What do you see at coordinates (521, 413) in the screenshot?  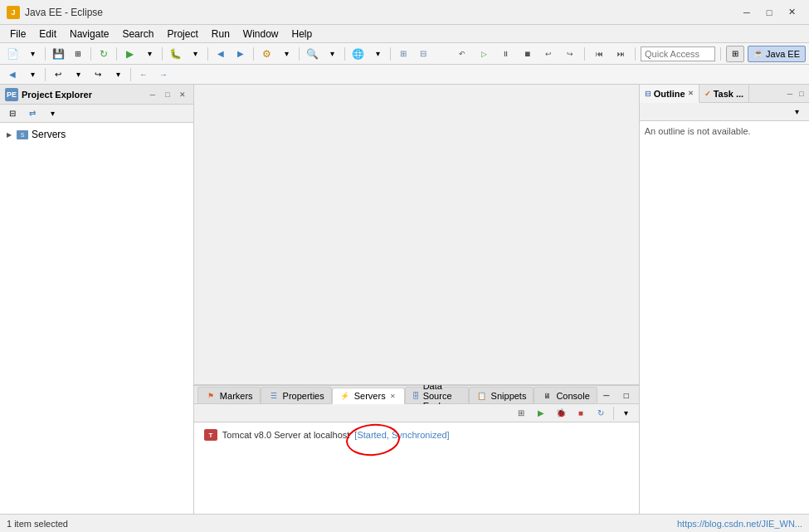 I see `servers-new-btn: ⊞` at bounding box center [521, 413].